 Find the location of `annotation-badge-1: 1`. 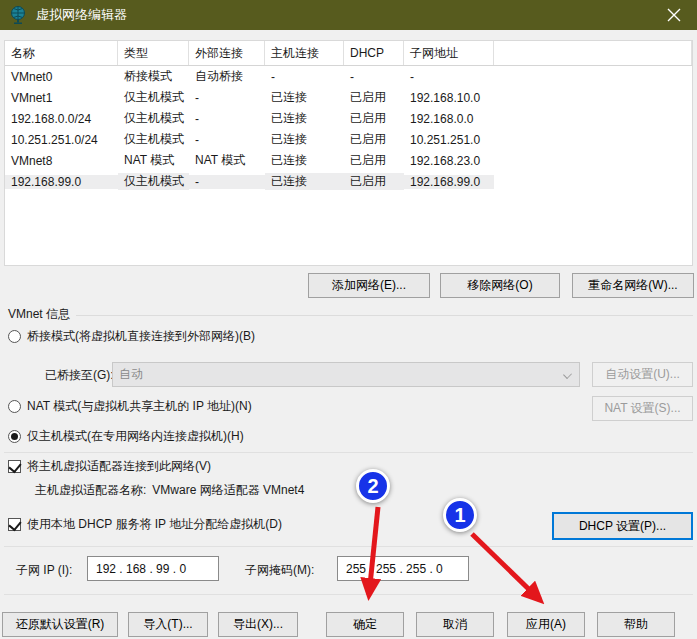

annotation-badge-1: 1 is located at coordinates (460, 515).